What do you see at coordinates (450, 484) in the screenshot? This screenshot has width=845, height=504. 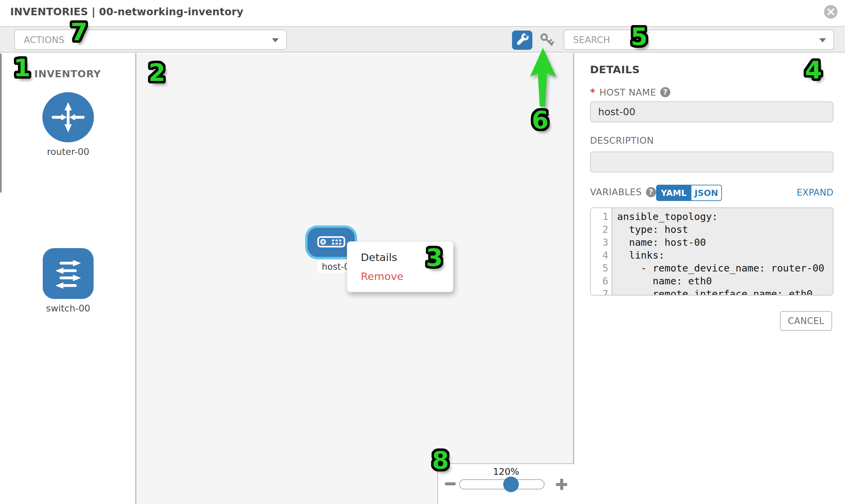 I see `zoom-out-minus-icon` at bounding box center [450, 484].